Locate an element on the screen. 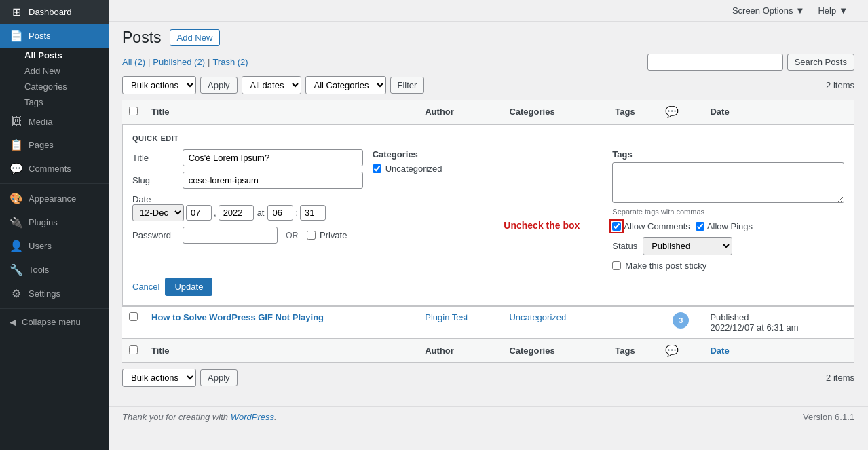 Image resolution: width=868 pixels, height=450 pixels. qe-password-input is located at coordinates (230, 235).